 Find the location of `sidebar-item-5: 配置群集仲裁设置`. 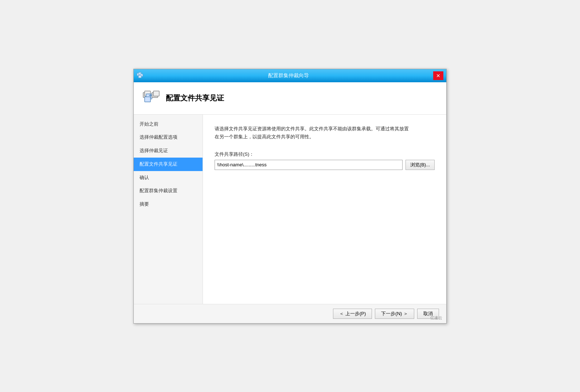

sidebar-item-5: 配置群集仲裁设置 is located at coordinates (168, 191).